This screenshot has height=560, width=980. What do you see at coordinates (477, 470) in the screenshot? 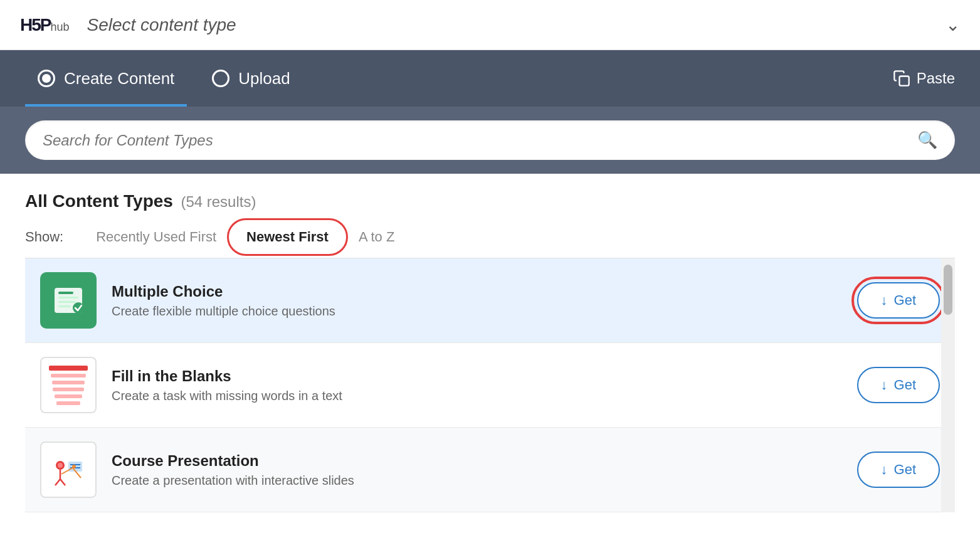
I see `course-presentation-info: Course Presentation Create a presentatio…` at bounding box center [477, 470].